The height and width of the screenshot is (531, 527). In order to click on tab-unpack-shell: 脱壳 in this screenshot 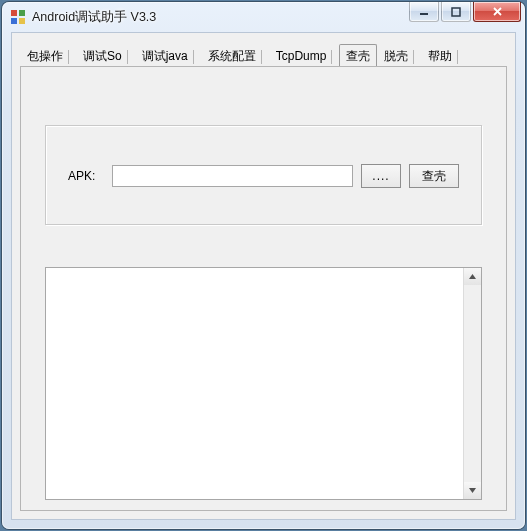, I will do `click(399, 56)`.